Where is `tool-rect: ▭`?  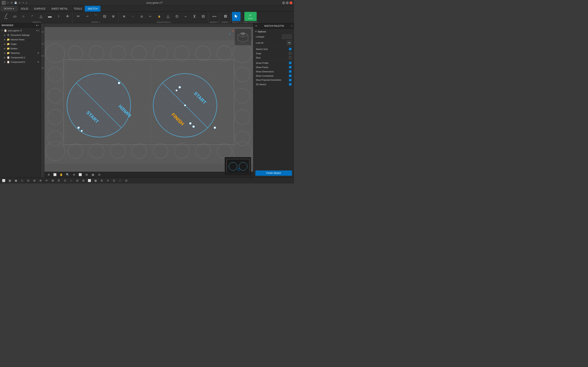 tool-rect: ▭ is located at coordinates (15, 17).